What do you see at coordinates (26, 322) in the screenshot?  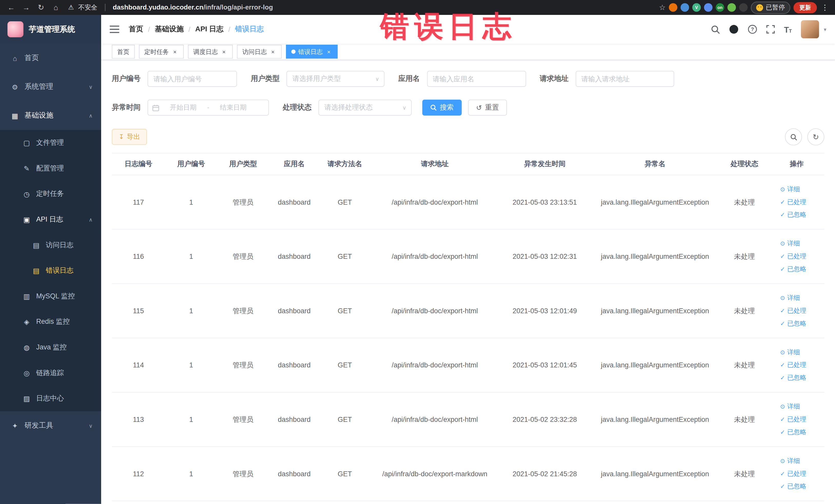 I see `redis-monitor-icon: ◈` at bounding box center [26, 322].